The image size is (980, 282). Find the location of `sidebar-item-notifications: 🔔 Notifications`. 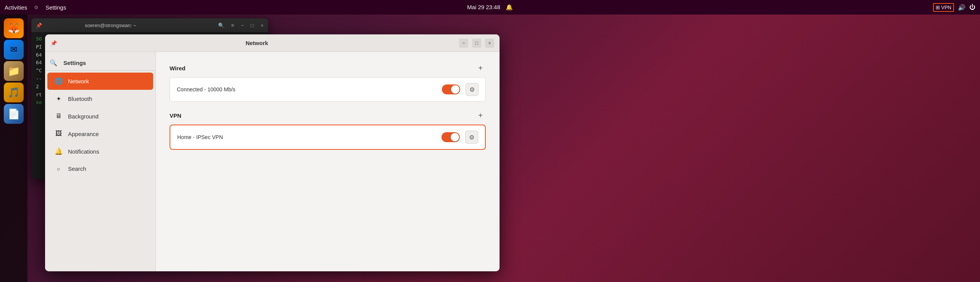

sidebar-item-notifications: 🔔 Notifications is located at coordinates (100, 151).